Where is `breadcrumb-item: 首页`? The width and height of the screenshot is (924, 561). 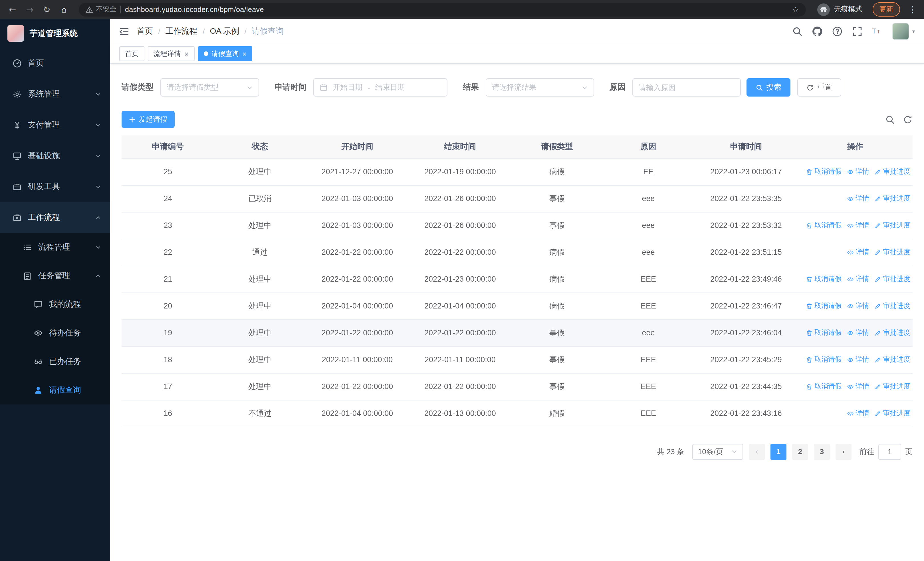
breadcrumb-item: 首页 is located at coordinates (145, 32).